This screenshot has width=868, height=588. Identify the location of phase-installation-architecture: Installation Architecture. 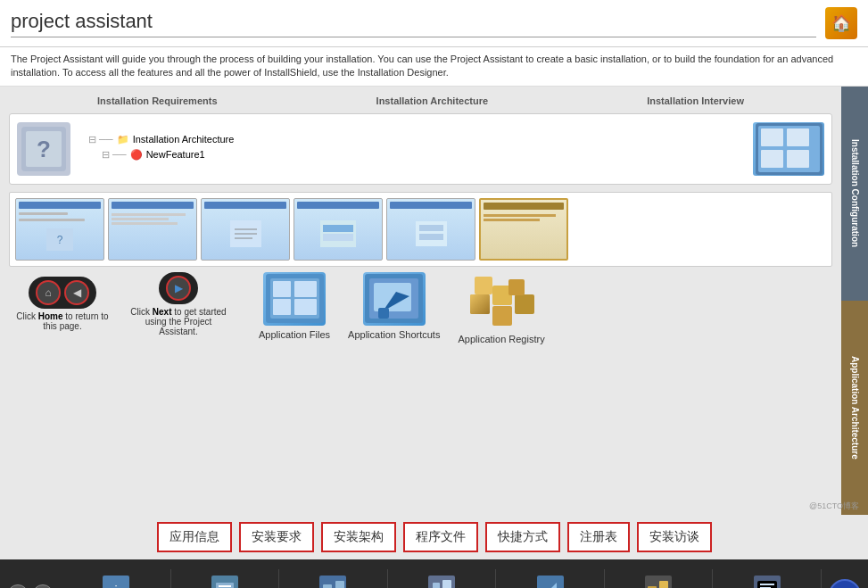
(433, 101).